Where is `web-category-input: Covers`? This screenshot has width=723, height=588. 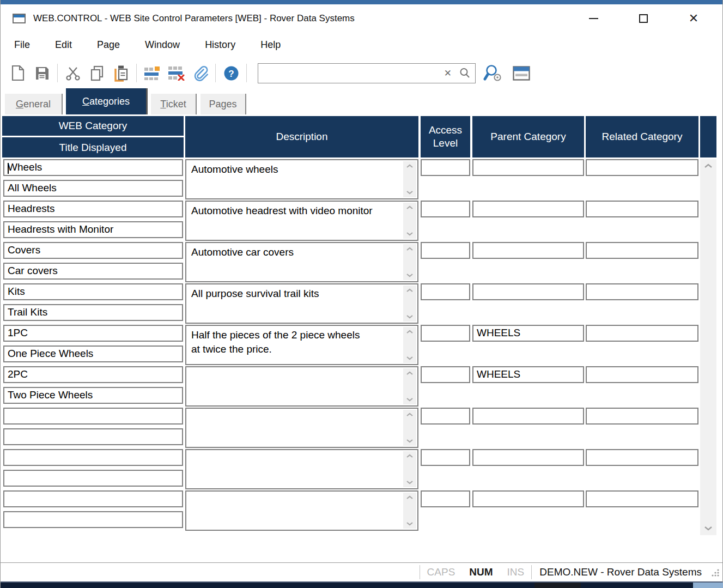
web-category-input: Covers is located at coordinates (93, 251).